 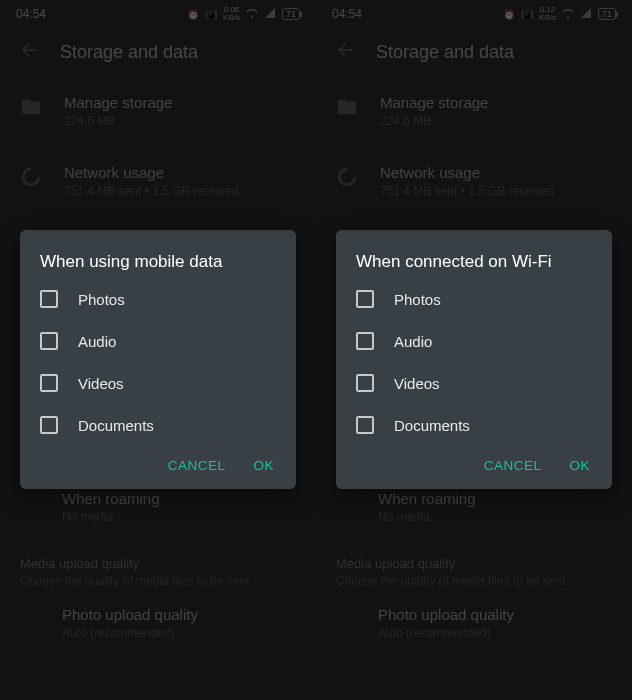 What do you see at coordinates (560, 14) in the screenshot?
I see `status-icons: ⏰ 📳 0.12KB/s 71` at bounding box center [560, 14].